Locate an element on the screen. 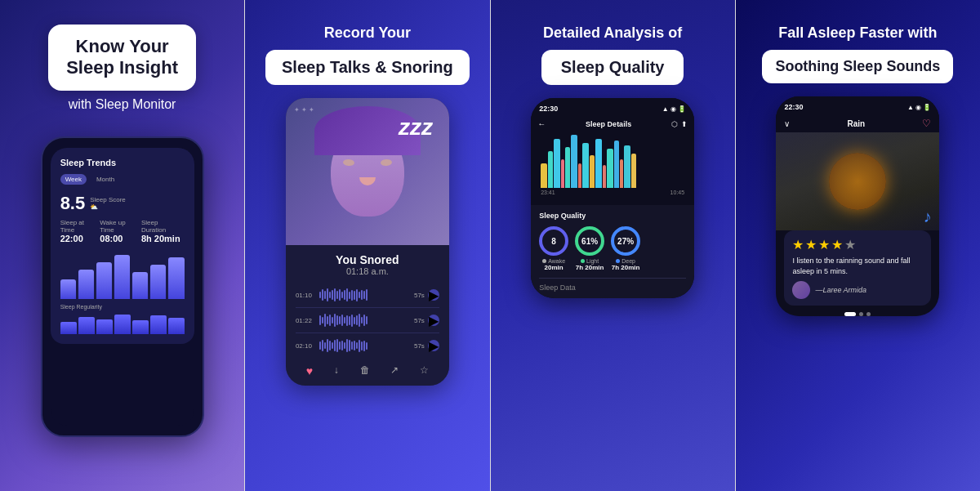 This screenshot has width=980, height=491. star-3: ★ is located at coordinates (824, 245).